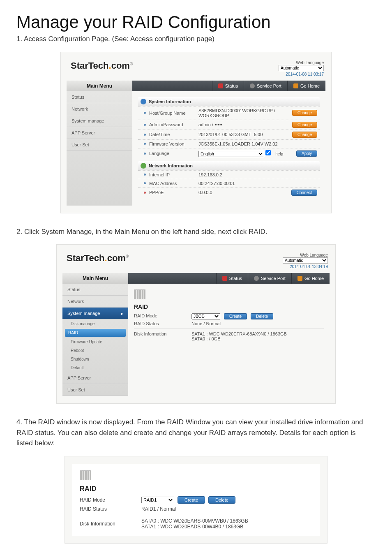 The height and width of the screenshot is (553, 392). Describe the element at coordinates (229, 192) in the screenshot. I see `row-pppoe: PPPoE 0.0.0.0 Connect` at that location.